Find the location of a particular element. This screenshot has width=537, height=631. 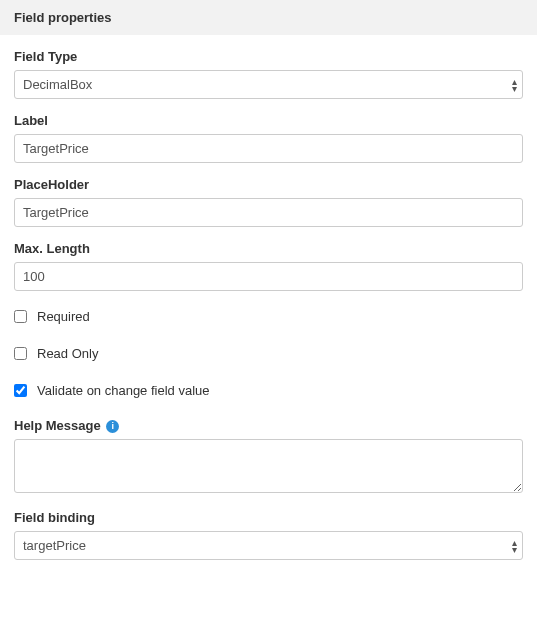

field-type-select: DecimalBox is located at coordinates (268, 84).